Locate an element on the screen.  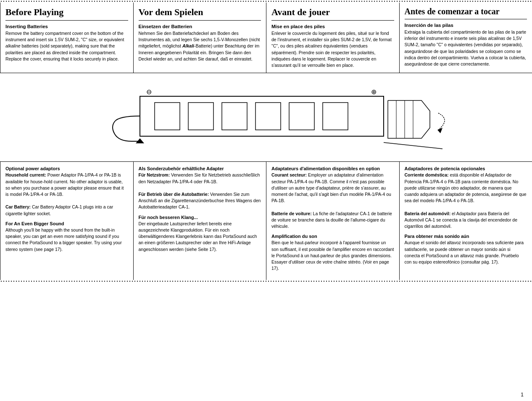
column-english: Before Playing Inserting Batteries Remov… is located at coordinates (67, 38).